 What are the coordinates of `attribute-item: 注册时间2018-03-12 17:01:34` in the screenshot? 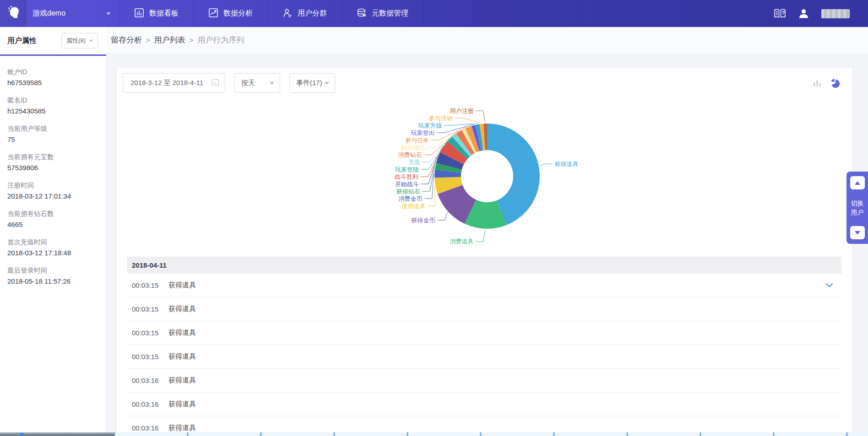 It's located at (53, 191).